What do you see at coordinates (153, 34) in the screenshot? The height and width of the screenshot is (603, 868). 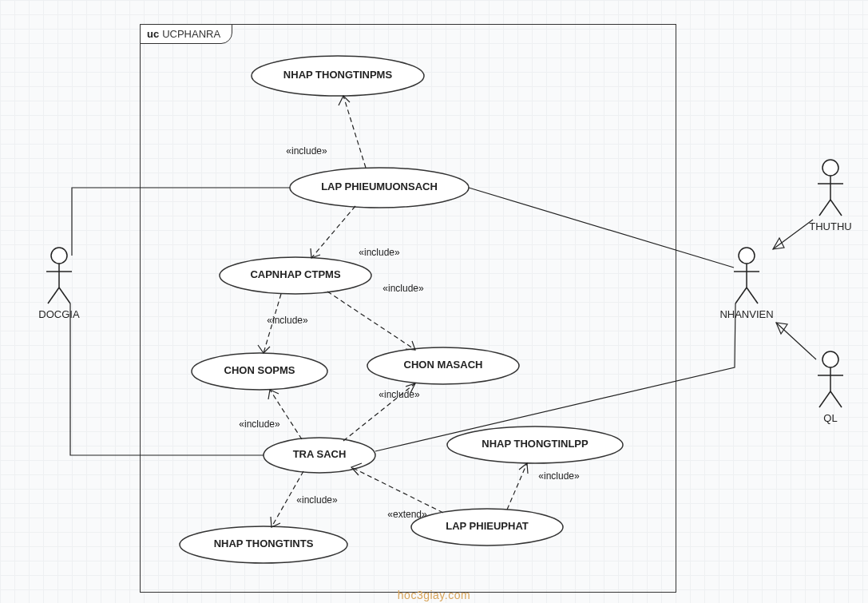 I see `boundary-prefix: uc` at bounding box center [153, 34].